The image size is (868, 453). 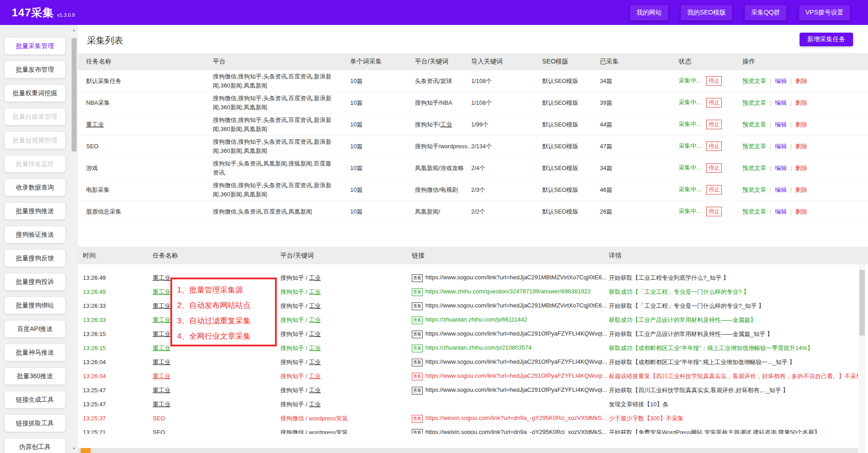 What do you see at coordinates (226, 336) in the screenshot?
I see `annotation-line: 4、全网行业文章采集` at bounding box center [226, 336].